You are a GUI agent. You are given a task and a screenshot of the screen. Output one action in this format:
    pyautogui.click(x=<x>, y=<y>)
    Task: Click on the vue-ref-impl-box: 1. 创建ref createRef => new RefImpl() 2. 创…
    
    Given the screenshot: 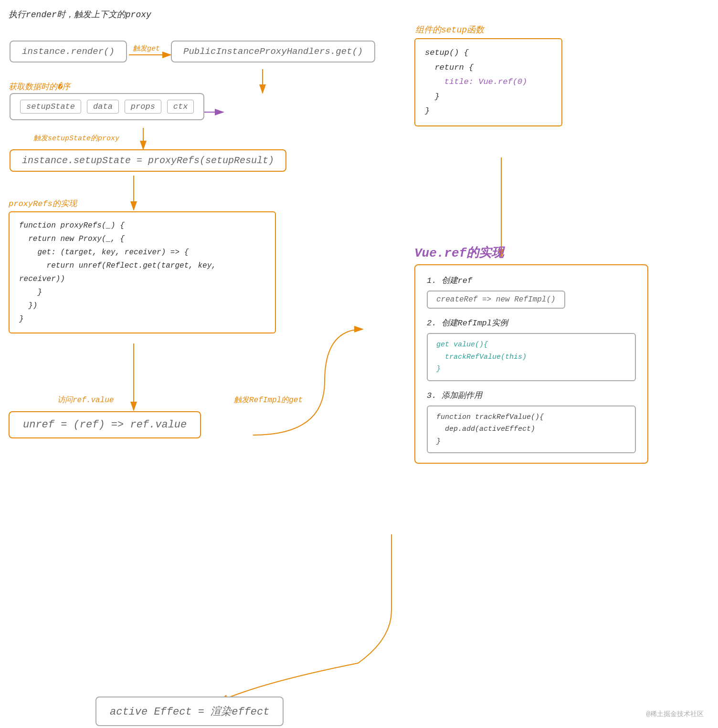 What is the action you would take?
    pyautogui.click(x=531, y=364)
    